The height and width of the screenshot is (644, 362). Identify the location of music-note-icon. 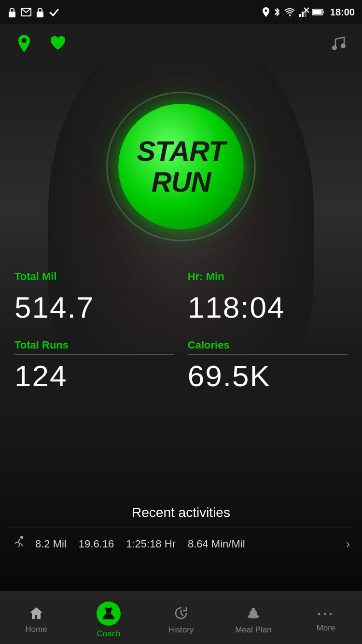
(338, 43).